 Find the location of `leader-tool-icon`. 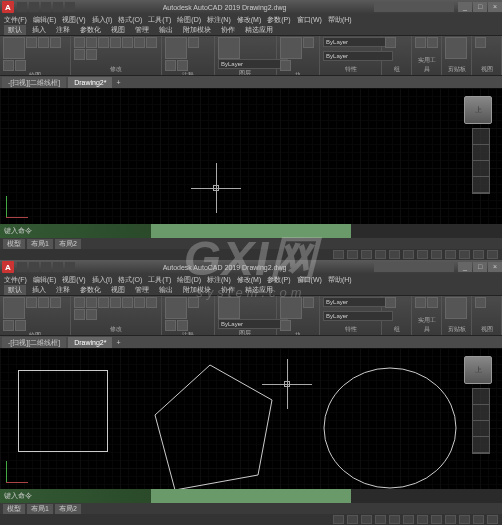

leader-tool-icon is located at coordinates (170, 326).